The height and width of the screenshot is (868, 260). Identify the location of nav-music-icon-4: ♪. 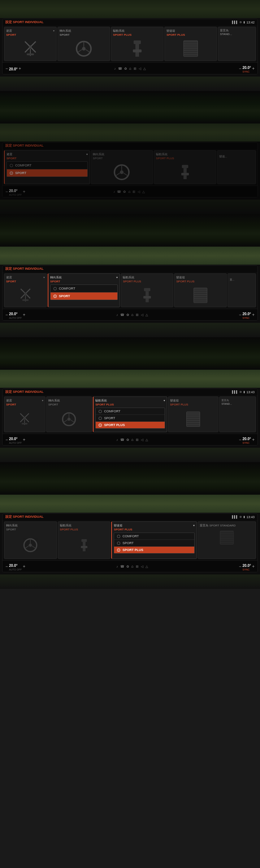
(117, 440).